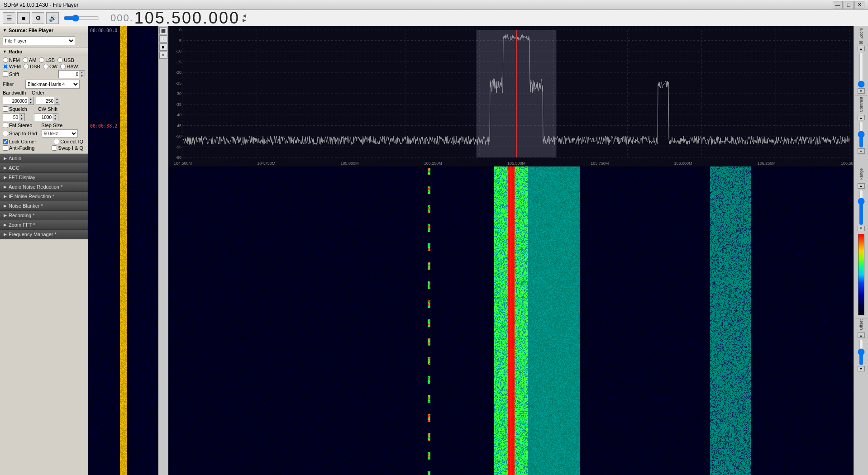  What do you see at coordinates (122, 18) in the screenshot?
I see `freq-small: 000.` at bounding box center [122, 18].